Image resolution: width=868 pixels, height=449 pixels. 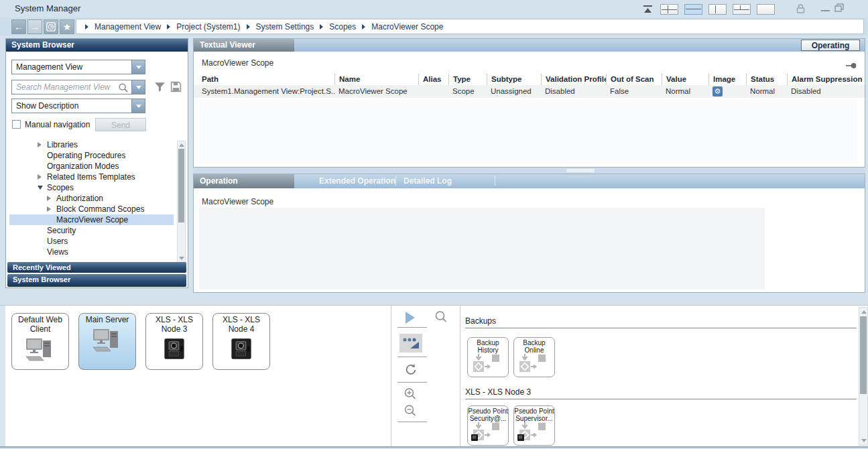 What do you see at coordinates (241, 342) in the screenshot?
I see `device-tile-xls-node-4: XLS - XLS Node 4` at bounding box center [241, 342].